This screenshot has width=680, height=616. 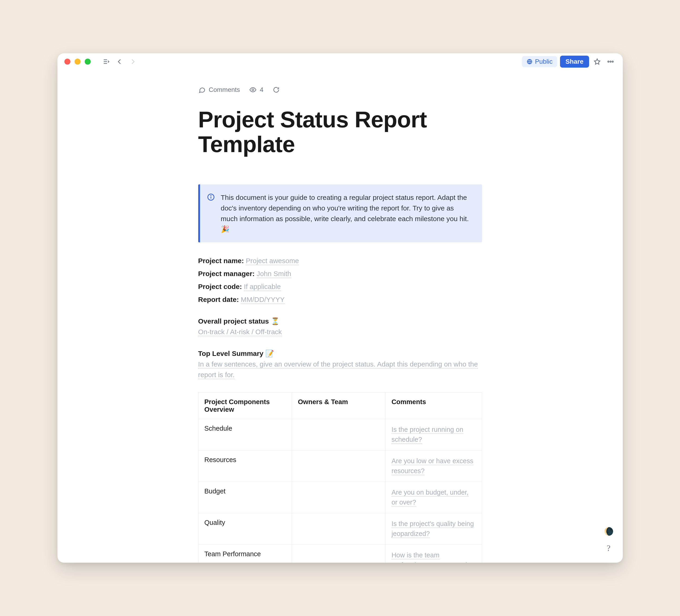 I want to click on comments-cell: Is the project's quality being jeopardiz…, so click(x=433, y=529).